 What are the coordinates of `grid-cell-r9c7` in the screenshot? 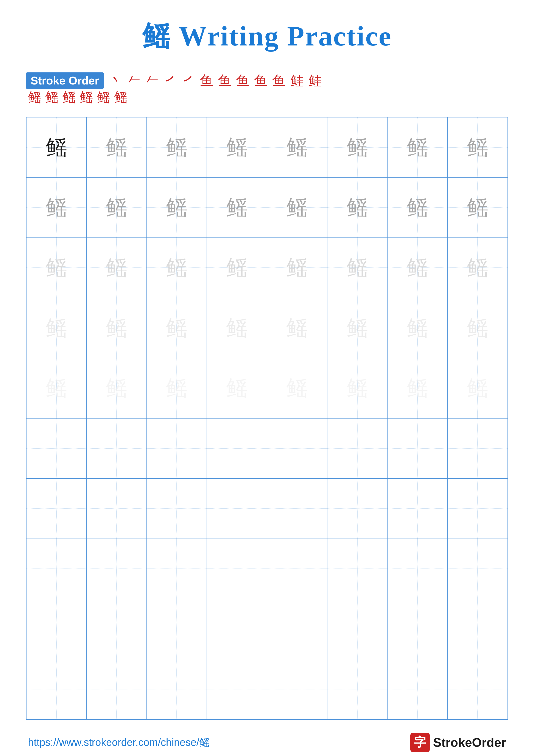 It's located at (417, 629).